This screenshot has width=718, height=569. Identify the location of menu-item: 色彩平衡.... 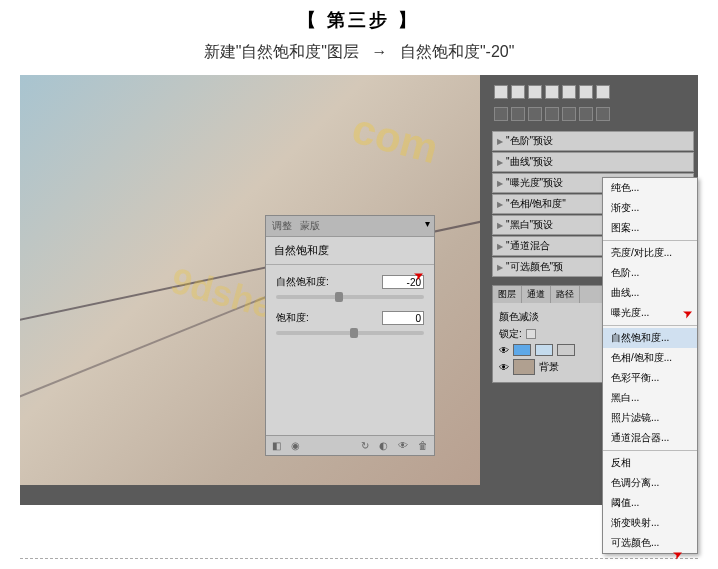
(650, 378).